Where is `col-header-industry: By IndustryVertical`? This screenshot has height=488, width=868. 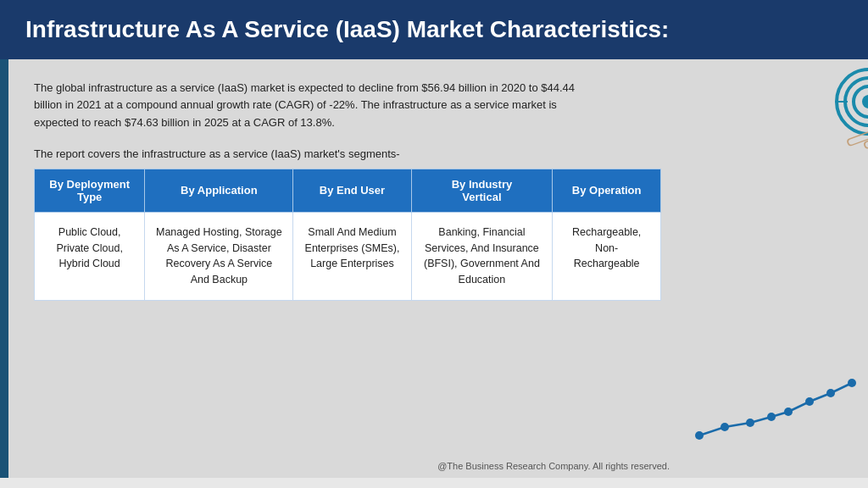 col-header-industry: By IndustryVertical is located at coordinates (481, 190).